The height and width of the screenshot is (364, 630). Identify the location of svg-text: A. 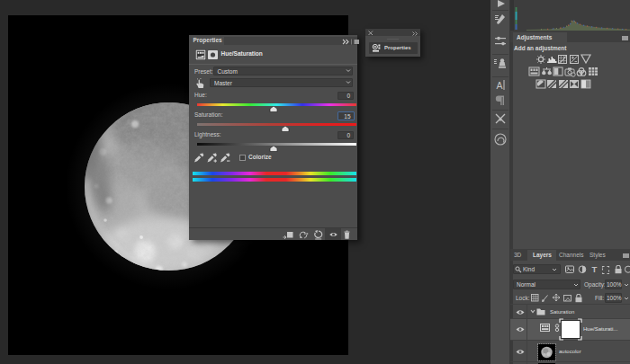
(500, 85).